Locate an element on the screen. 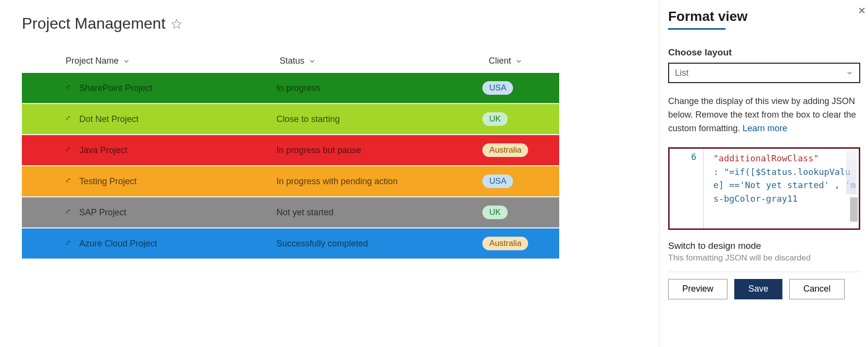  cell-status: In progress is located at coordinates (380, 88).